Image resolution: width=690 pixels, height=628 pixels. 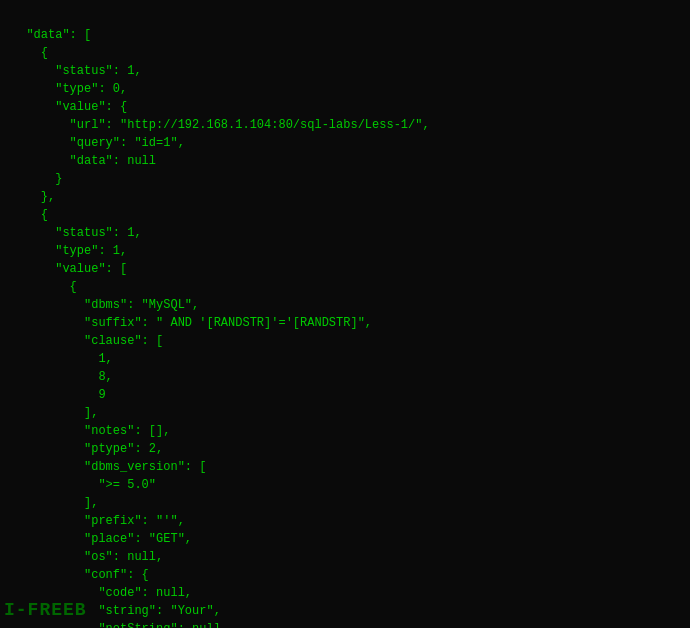 What do you see at coordinates (345, 395) in the screenshot?
I see `json-line: 9` at bounding box center [345, 395].